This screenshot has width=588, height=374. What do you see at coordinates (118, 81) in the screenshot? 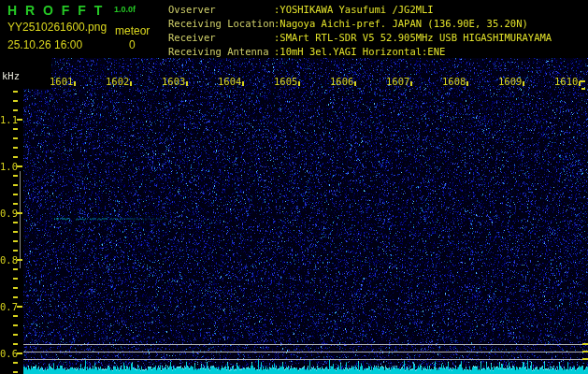
I see `time-label: 1602` at bounding box center [118, 81].